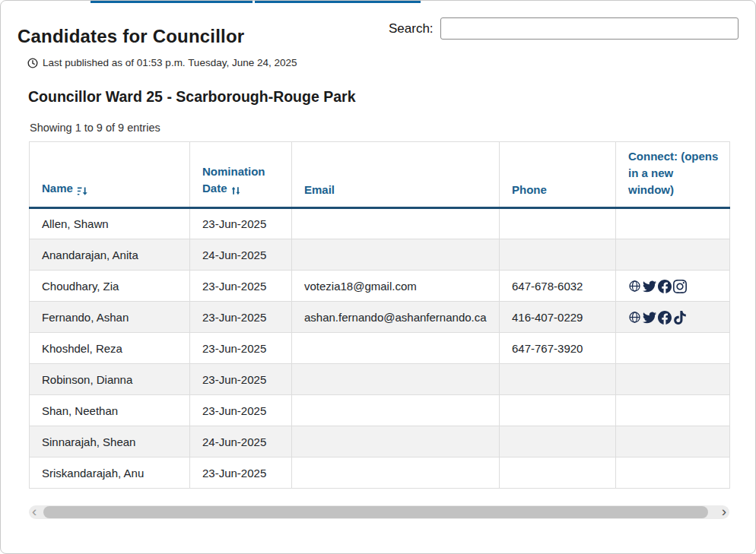  I want to click on candidate-name: Allen, Shawn, so click(110, 223).